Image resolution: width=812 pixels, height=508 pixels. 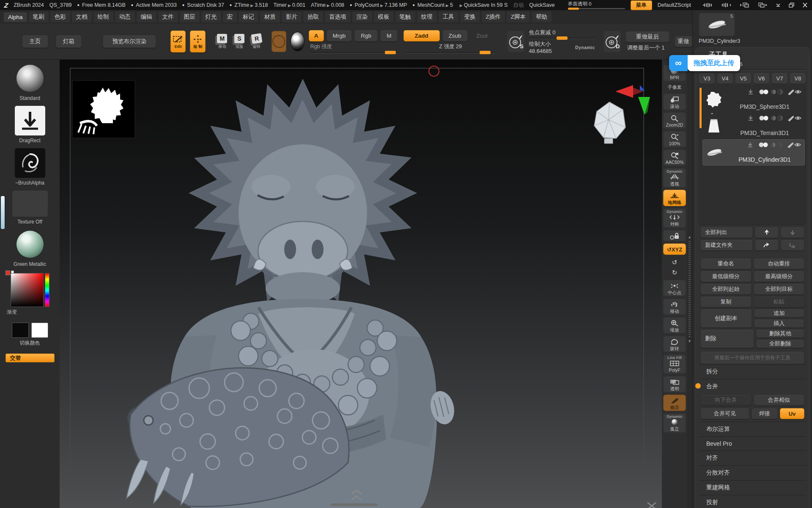 What do you see at coordinates (752, 358) in the screenshot?
I see `apply-last-to-all-button: 将最后一个操作应用于所有子工具` at bounding box center [752, 358].